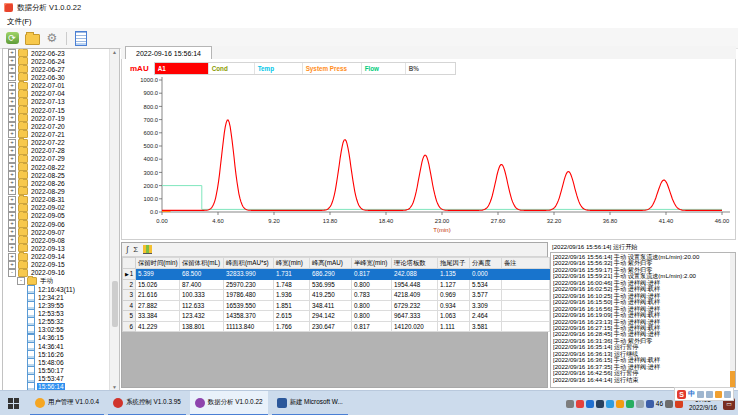  Describe the element at coordinates (130, 316) in the screenshot. I see `row-number: 5` at that location.